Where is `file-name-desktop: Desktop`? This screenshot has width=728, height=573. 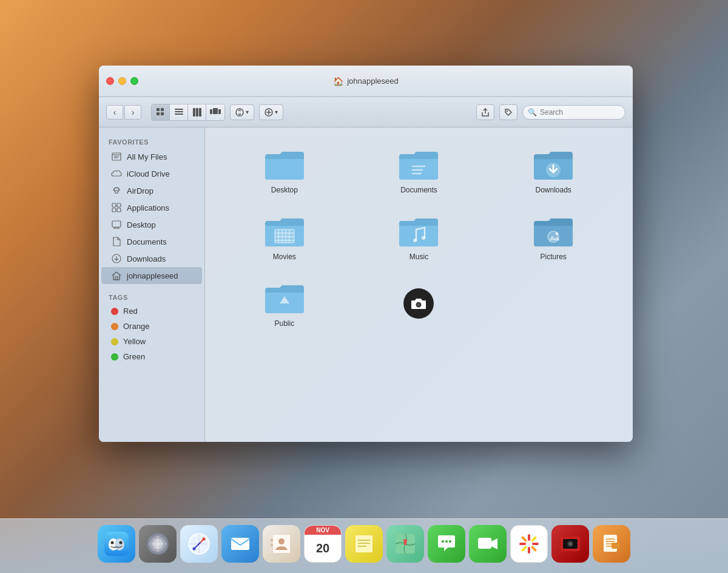
file-name-desktop: Desktop is located at coordinates (285, 190).